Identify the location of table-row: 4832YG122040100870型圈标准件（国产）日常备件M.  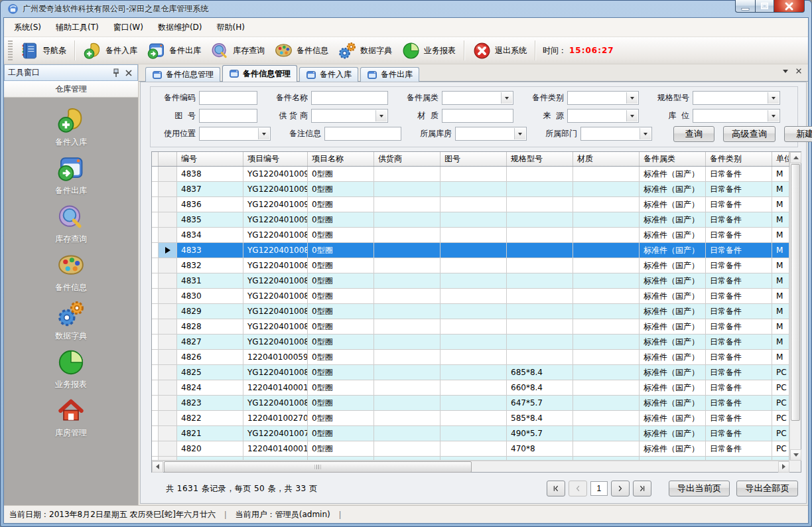
(471, 265).